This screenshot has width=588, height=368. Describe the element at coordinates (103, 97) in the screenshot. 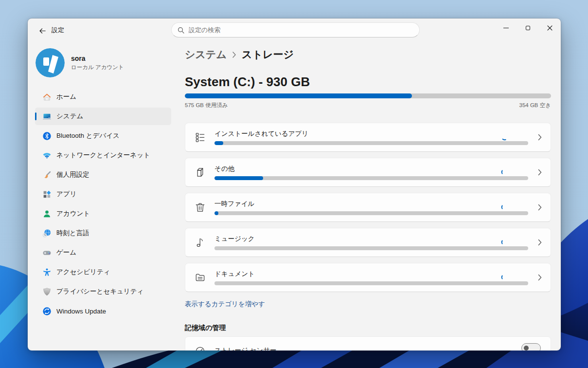

I see `sidebar-item-home: ホーム` at that location.